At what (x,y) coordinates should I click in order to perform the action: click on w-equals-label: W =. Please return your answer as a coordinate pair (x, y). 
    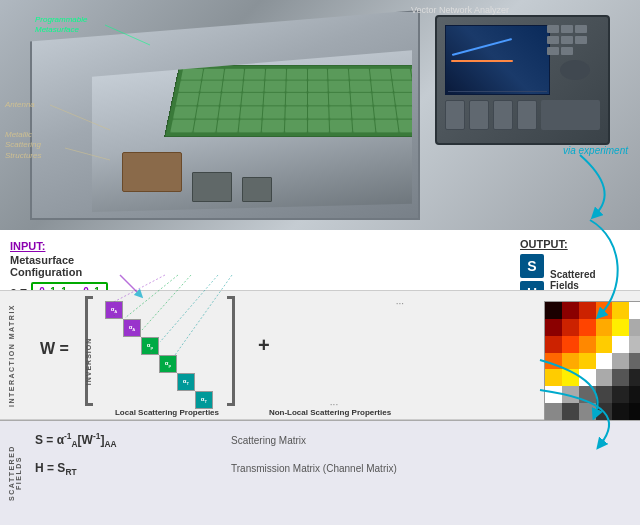
    Looking at the image, I should click on (54, 349).